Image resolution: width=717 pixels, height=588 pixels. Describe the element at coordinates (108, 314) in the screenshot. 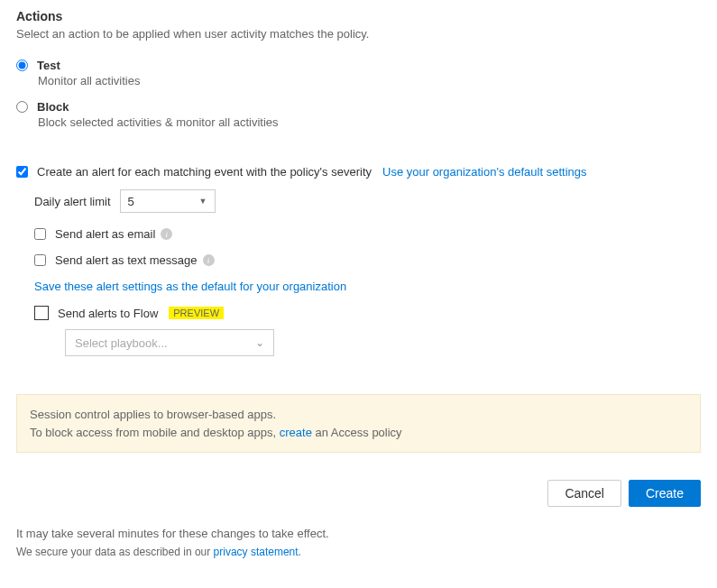

I see `flow-alert-label: Send alerts to Flow` at that location.